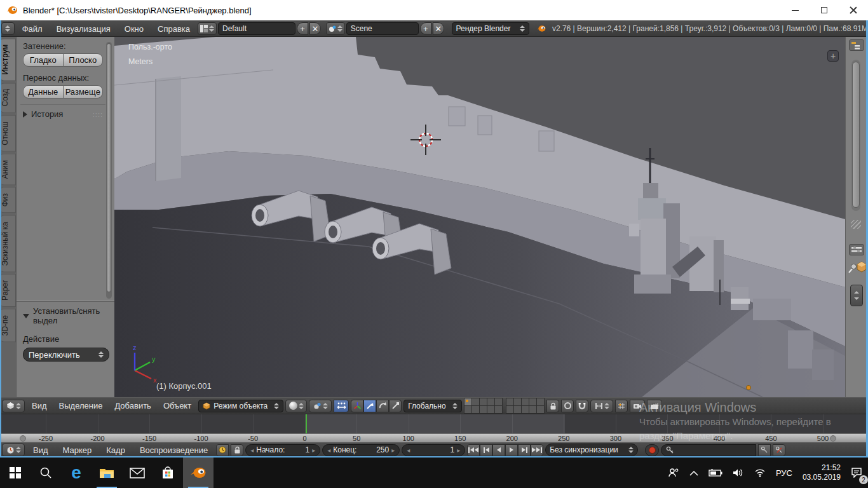  Describe the element at coordinates (98, 114) in the screenshot. I see `panel-grip-icon: ::::` at that location.